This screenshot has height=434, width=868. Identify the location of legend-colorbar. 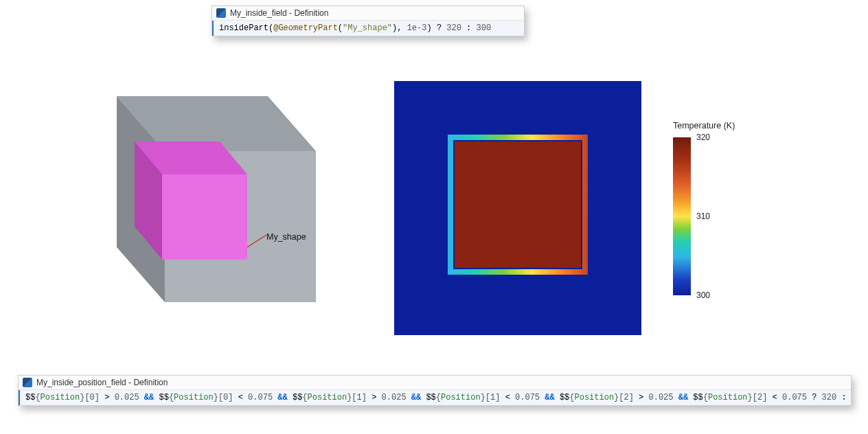
(682, 216).